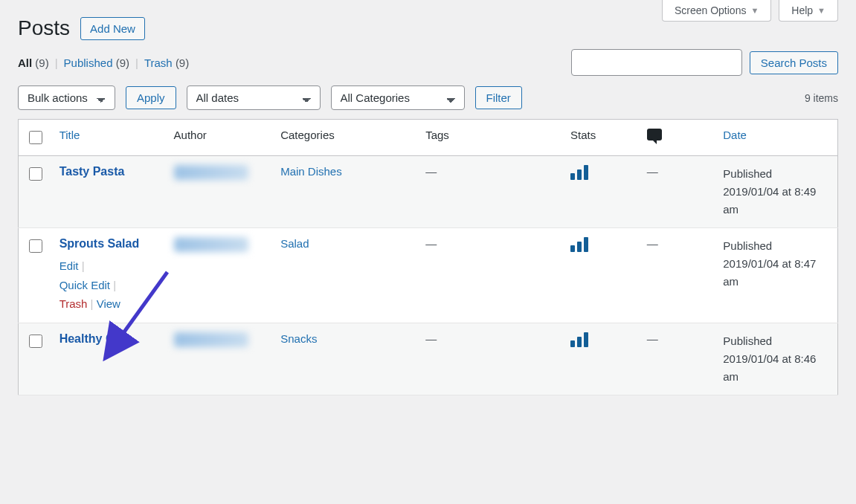 The image size is (856, 504). What do you see at coordinates (802, 10) in the screenshot?
I see `help-label: Help` at bounding box center [802, 10].